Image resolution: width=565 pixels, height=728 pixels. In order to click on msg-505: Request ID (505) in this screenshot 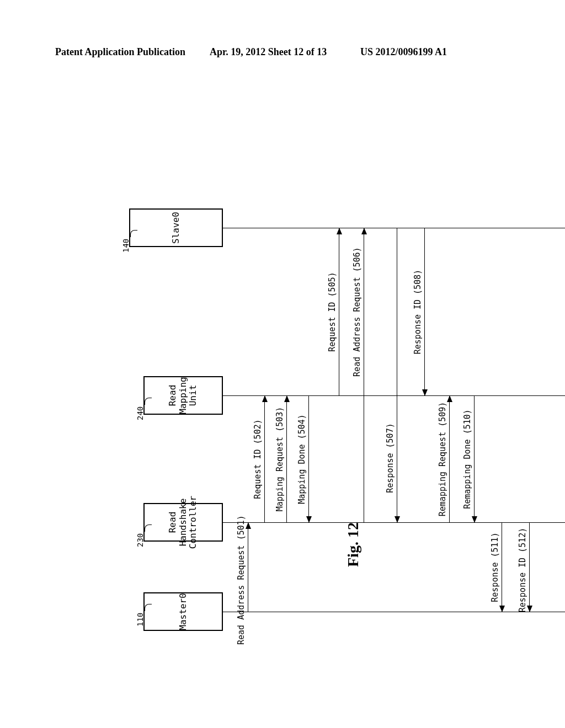, I will do `click(334, 312)`.